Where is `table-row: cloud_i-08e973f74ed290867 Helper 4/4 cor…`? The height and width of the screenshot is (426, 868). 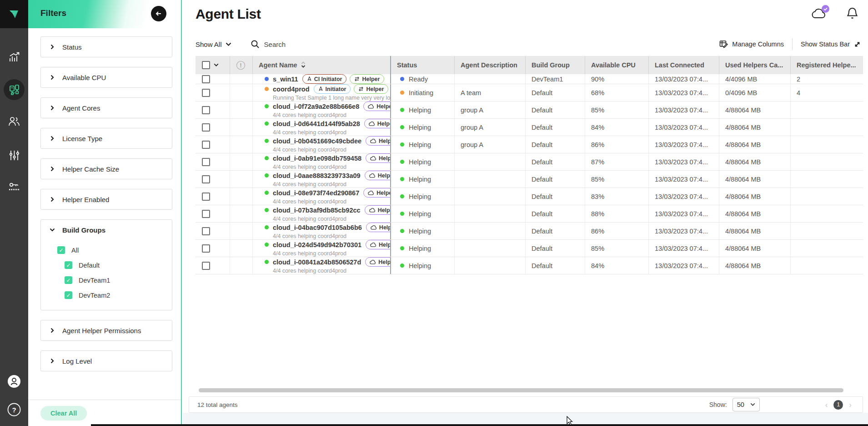
table-row: cloud_i-08e973f74ed290867 Helper 4/4 cor… is located at coordinates (529, 197).